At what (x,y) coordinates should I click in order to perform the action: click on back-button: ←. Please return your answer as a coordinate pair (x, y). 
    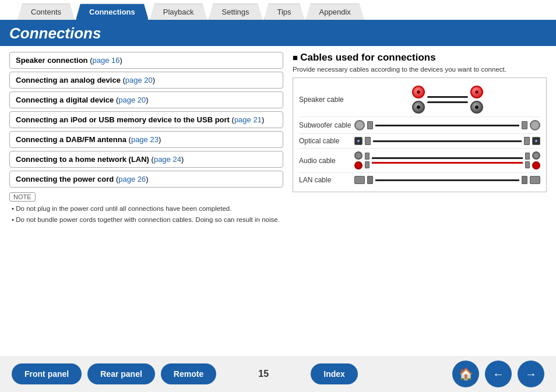
    Looking at the image, I should click on (498, 374).